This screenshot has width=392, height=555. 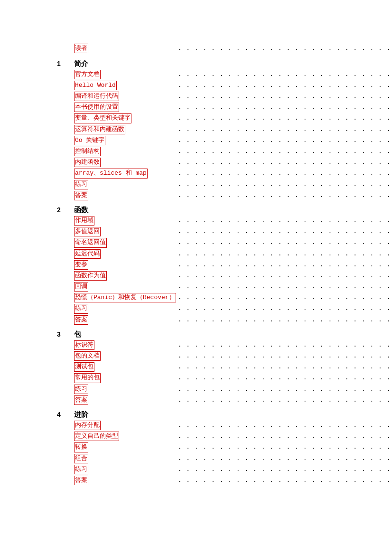 I want to click on toc-section-row-2-7: 恐慌（Panic）和恢复（Recover） . . . . . . . . . …, so click(x=224, y=298).